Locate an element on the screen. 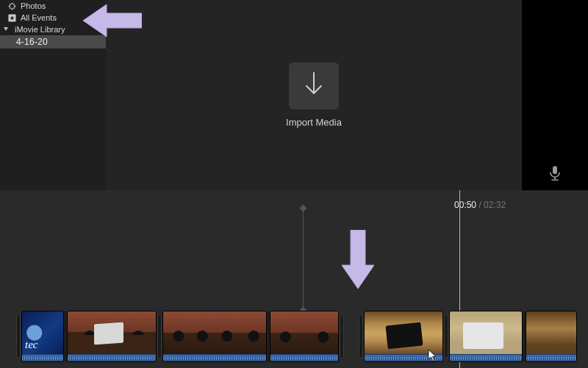 This screenshot has width=588, height=368. preview-panel is located at coordinates (555, 95).